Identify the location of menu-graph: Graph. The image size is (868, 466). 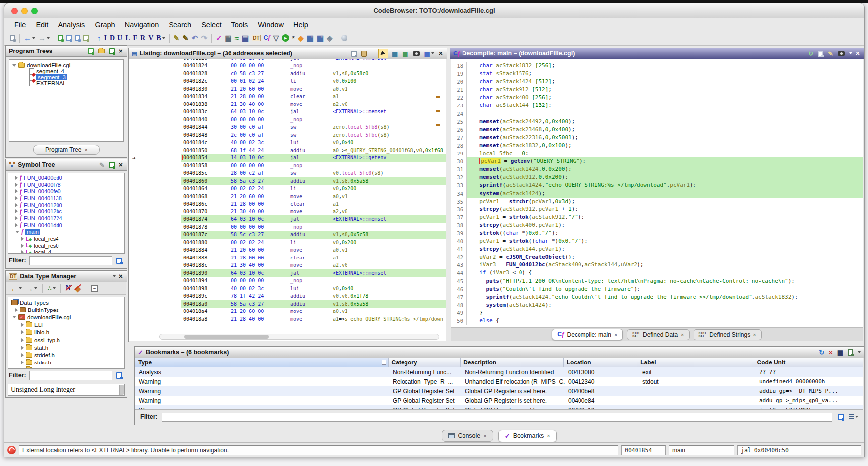
(105, 25).